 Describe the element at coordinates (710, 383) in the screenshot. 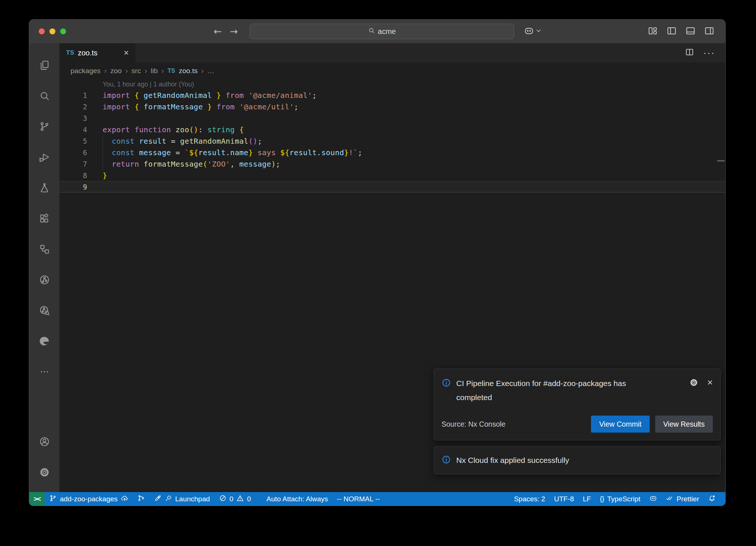

I see `notification-close-icon: ×` at that location.